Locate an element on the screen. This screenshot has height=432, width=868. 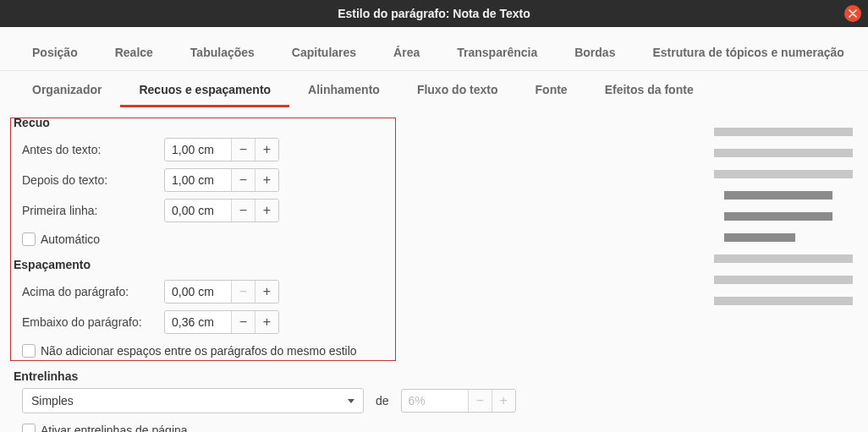
label-activate-page-linespacing: Ativar entrelinhas de página is located at coordinates (114, 428).